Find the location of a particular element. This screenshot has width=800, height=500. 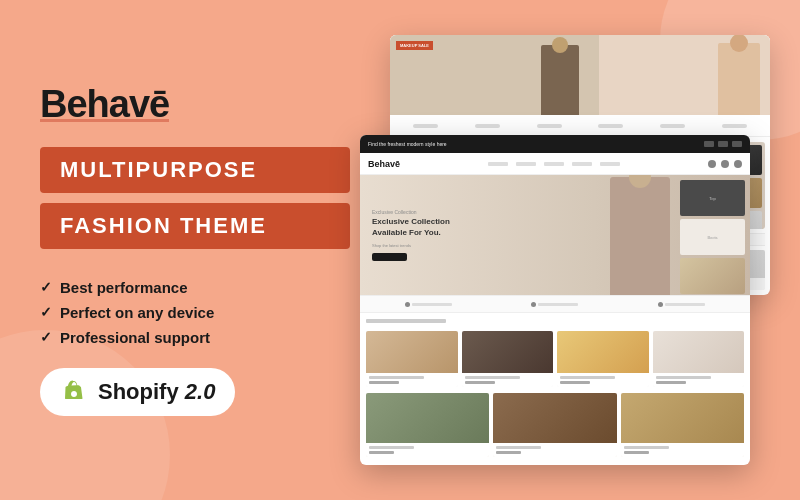

front-user-icon is located at coordinates (725, 164).